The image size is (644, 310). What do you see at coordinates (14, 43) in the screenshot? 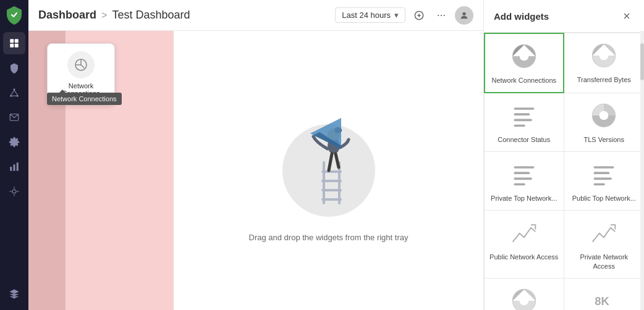
I see `sidebar-item-dashboard` at bounding box center [14, 43].